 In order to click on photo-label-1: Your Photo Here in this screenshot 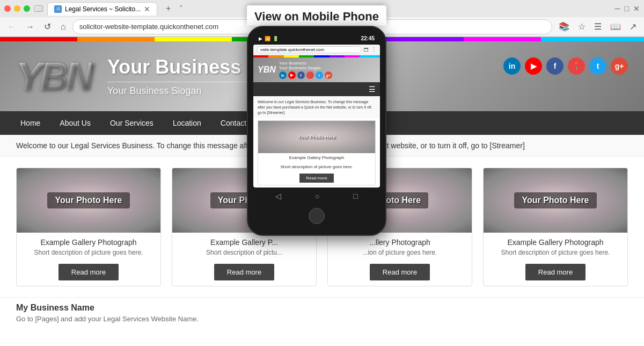, I will do `click(88, 200)`.